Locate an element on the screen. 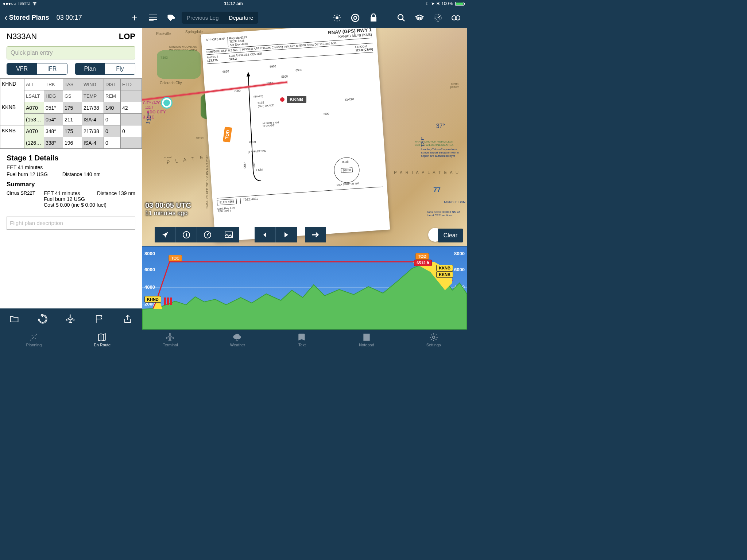 Image resolution: width=747 pixels, height=560 pixels. brightness-icon is located at coordinates (337, 18).